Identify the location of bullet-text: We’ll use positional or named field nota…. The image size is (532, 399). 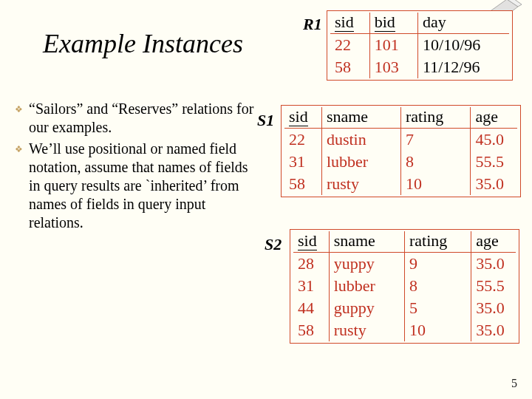
(146, 186).